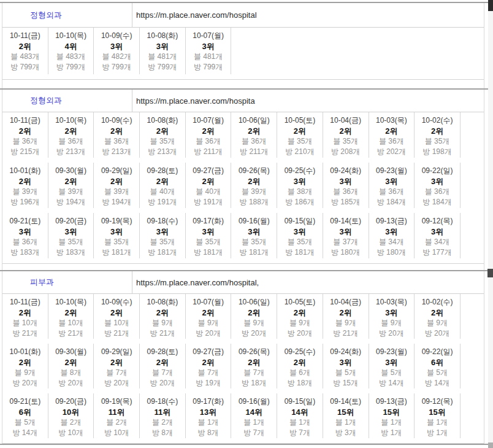 Image resolution: width=493 pixels, height=448 pixels. What do you see at coordinates (163, 236) in the screenshot?
I see `day-cell: 09-18(수)3위블 35개방 181개` at bounding box center [163, 236].